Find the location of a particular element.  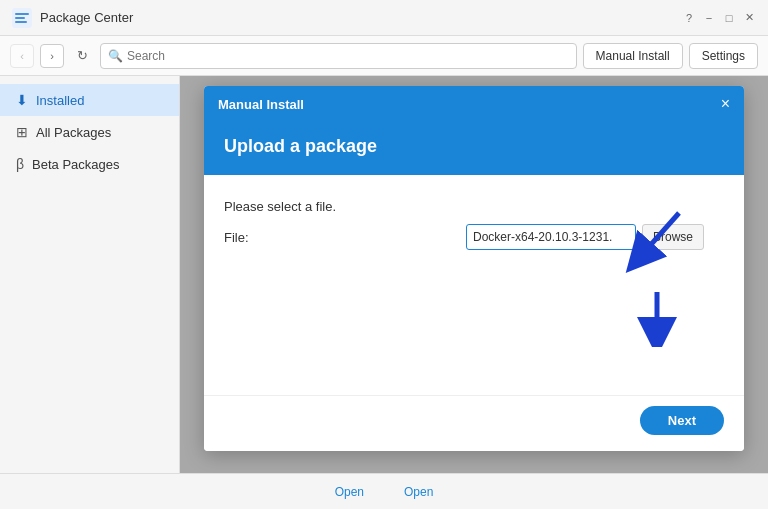

sidebar-item-all-packages: ⊞ All Packages is located at coordinates (90, 132).